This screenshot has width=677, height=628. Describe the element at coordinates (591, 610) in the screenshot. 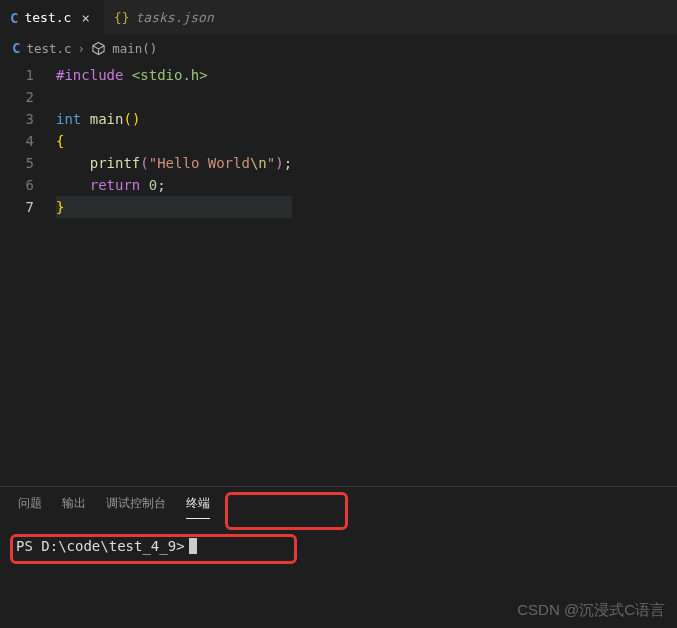

I see `watermark: CSDN @沉浸式C语言` at that location.